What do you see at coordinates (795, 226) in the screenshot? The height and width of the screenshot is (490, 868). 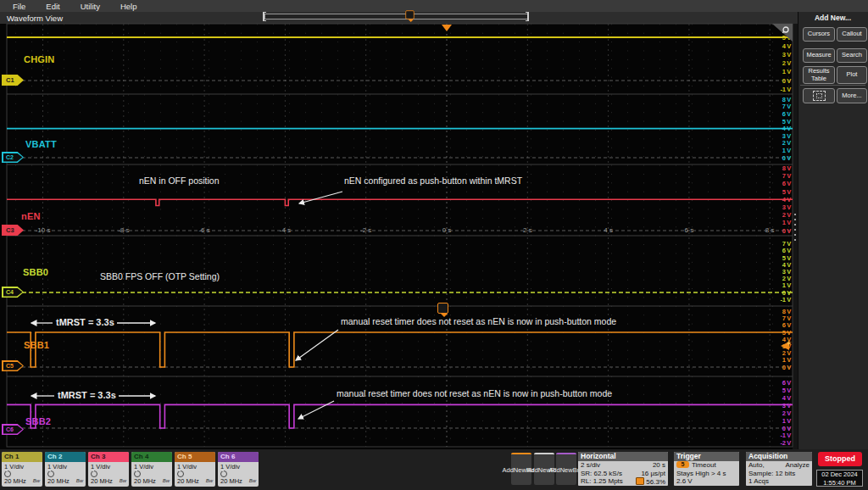 I see `splitter-grip-handle` at bounding box center [795, 226].